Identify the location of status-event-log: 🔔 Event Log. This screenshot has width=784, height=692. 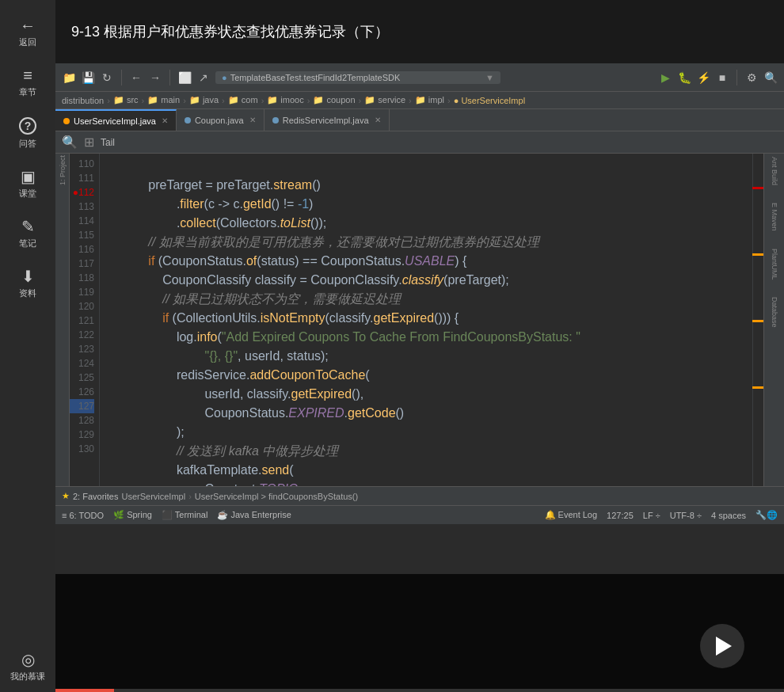
(572, 515).